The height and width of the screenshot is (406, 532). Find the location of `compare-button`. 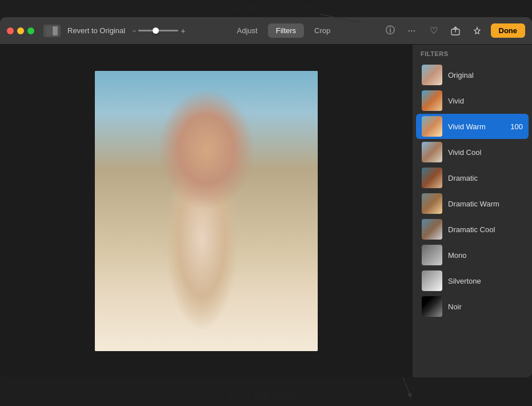

compare-button is located at coordinates (52, 31).